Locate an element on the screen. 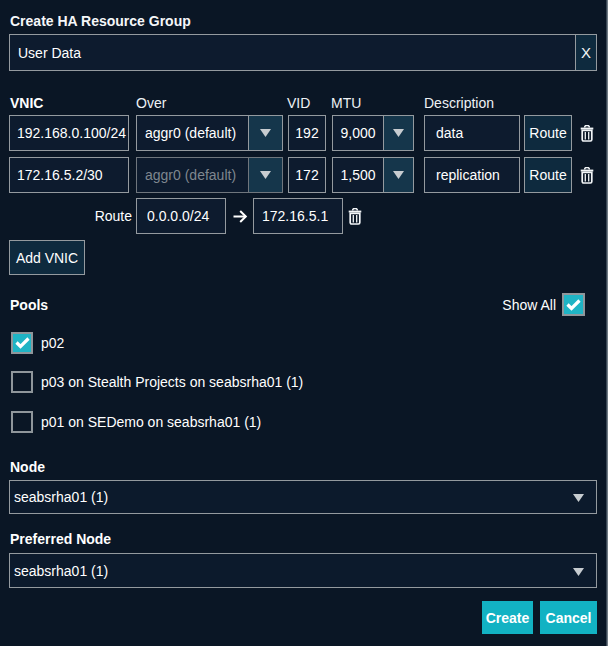 The height and width of the screenshot is (646, 608). clear-name-button: X is located at coordinates (586, 52).